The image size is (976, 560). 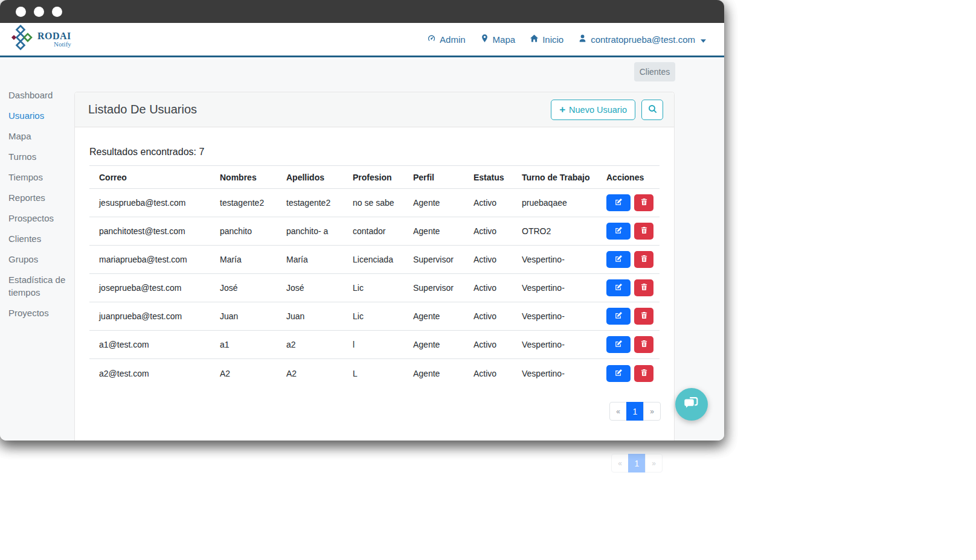 What do you see at coordinates (38, 157) in the screenshot?
I see `sidebar-item-turnos: Turnos` at bounding box center [38, 157].